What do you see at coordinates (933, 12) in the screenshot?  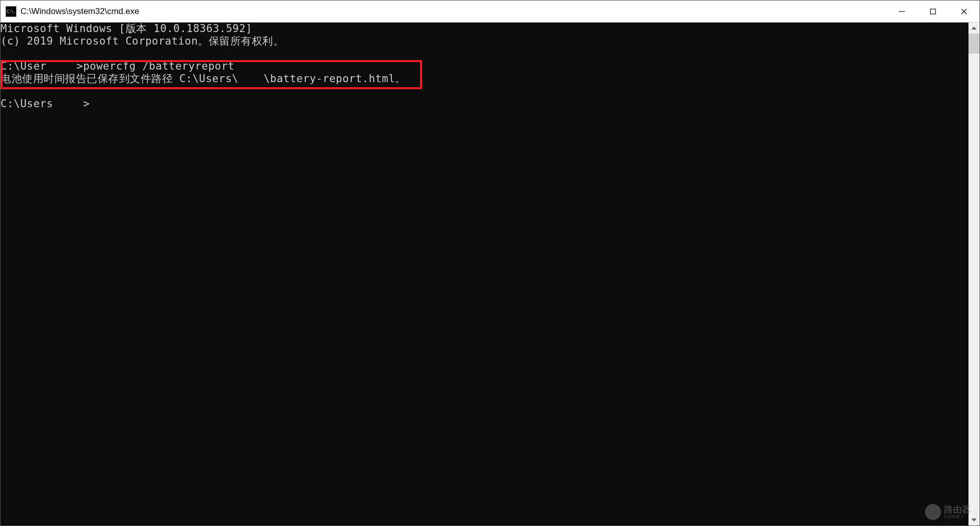 I see `maximize-icon` at bounding box center [933, 12].